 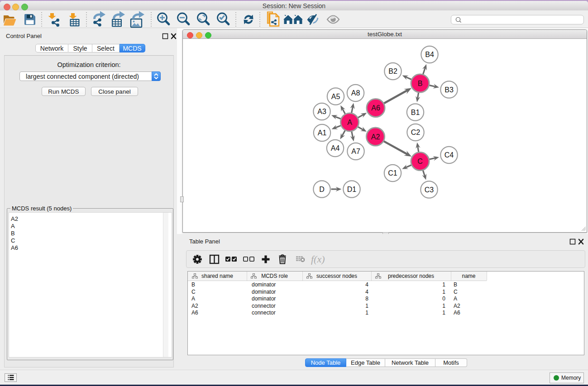 What do you see at coordinates (352, 189) in the screenshot?
I see `svg-text: D1` at bounding box center [352, 189].